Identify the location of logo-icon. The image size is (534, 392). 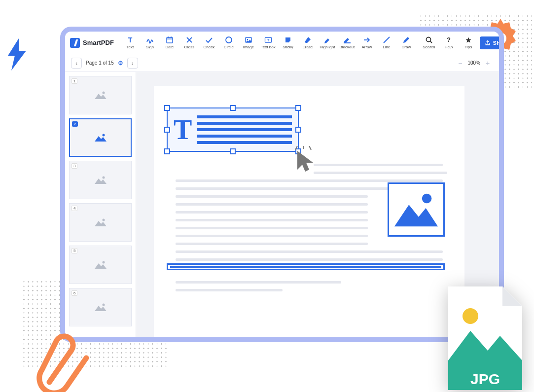
(75, 43).